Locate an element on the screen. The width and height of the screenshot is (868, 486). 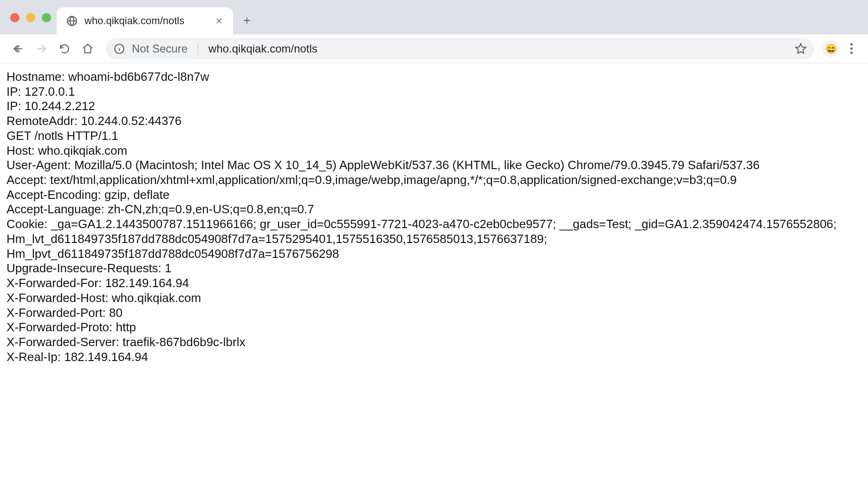
tab-strip: who.qikqiak.com/notls is located at coordinates (434, 17).